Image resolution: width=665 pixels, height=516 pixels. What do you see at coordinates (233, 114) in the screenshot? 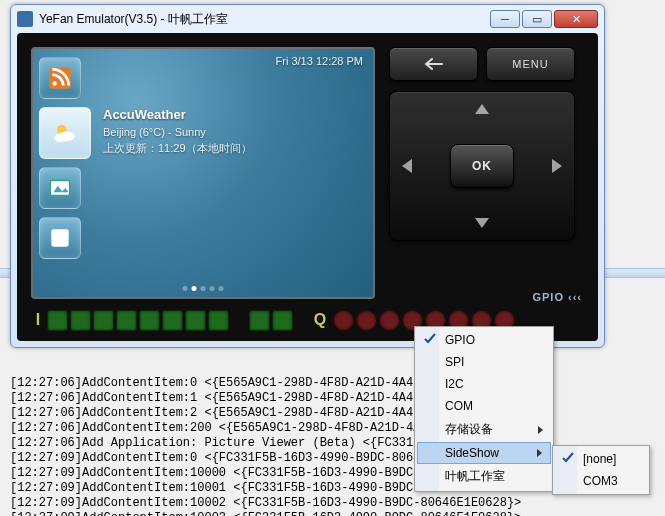
I see `weather-title: AccuWeather` at bounding box center [233, 114].